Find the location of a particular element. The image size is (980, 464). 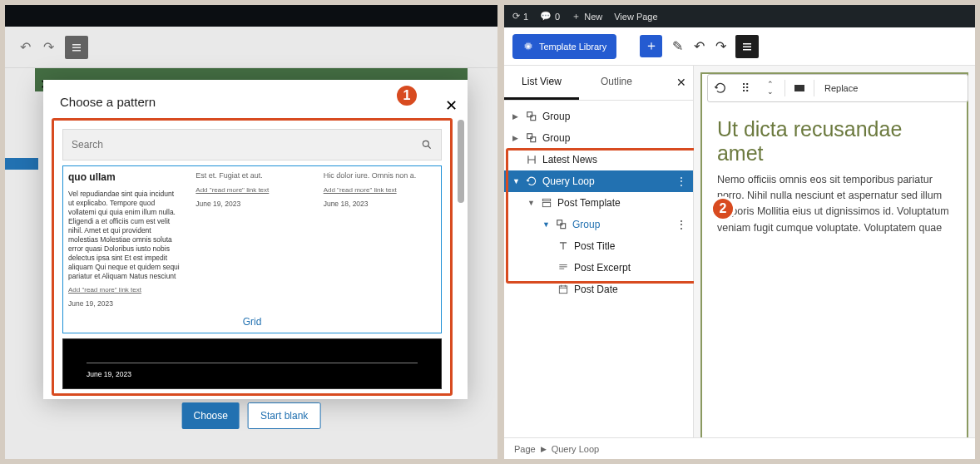

tree-node-post-date: Post Date is located at coordinates (599, 289).